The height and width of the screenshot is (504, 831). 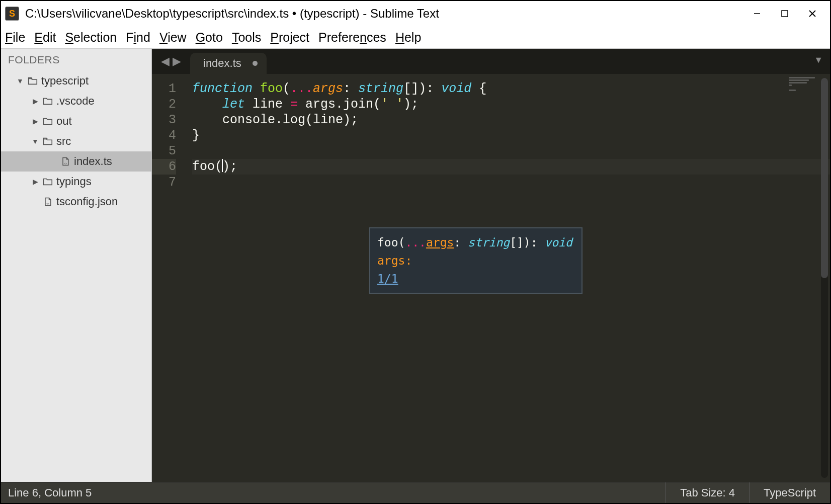 What do you see at coordinates (511, 167) in the screenshot?
I see `code-line: foo();` at bounding box center [511, 167].